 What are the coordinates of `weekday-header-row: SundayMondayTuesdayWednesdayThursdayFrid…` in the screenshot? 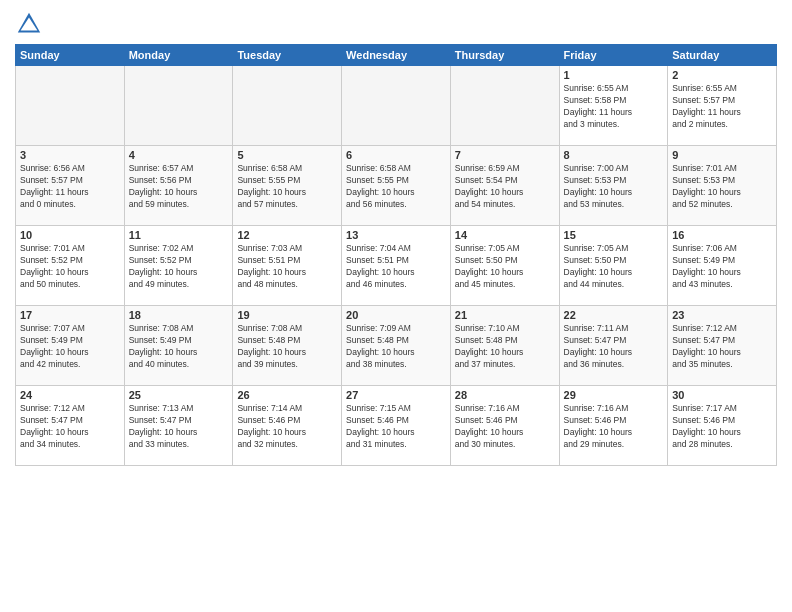 It's located at (396, 56).